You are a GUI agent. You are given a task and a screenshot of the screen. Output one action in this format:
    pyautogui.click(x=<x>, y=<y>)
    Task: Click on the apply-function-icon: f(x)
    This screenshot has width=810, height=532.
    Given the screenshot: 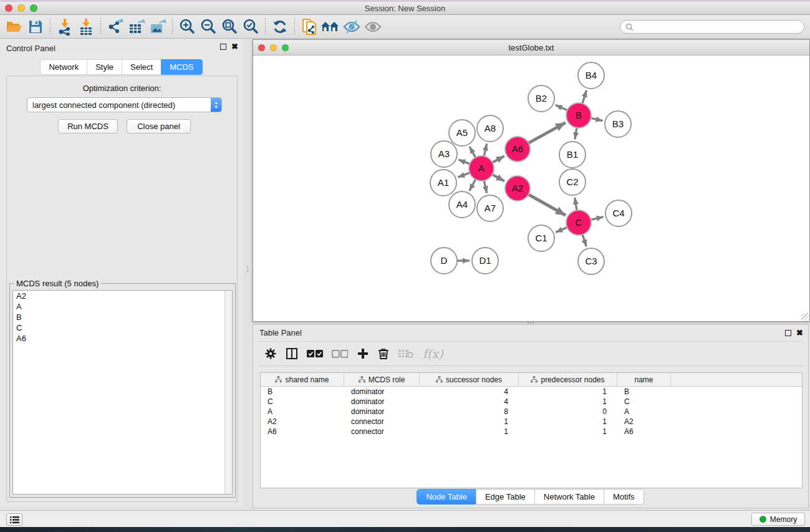 What is the action you would take?
    pyautogui.click(x=433, y=354)
    